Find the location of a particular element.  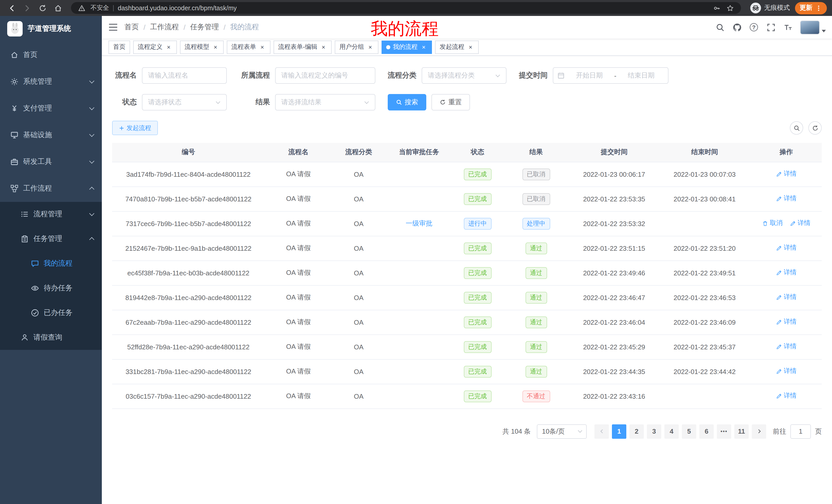

cell: 2022-01-23 00:07:03 is located at coordinates (704, 174).